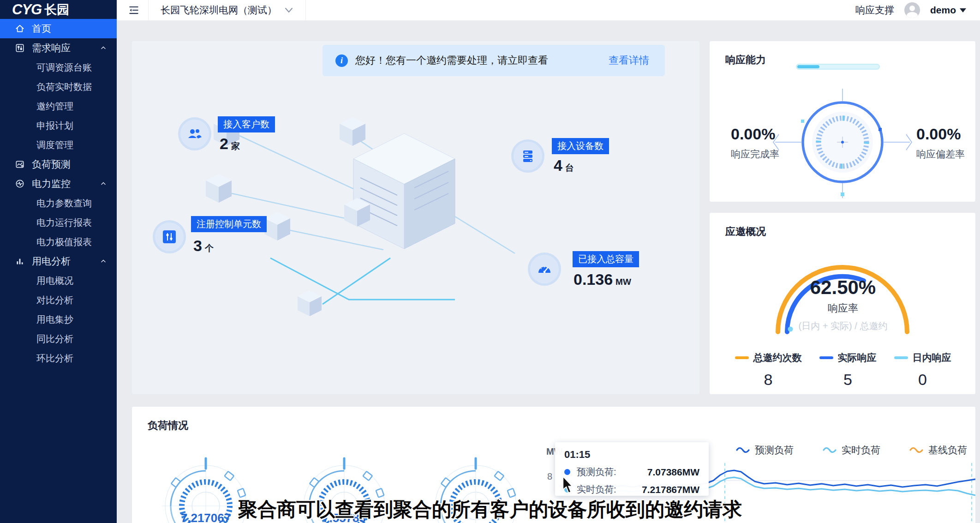 Image resolution: width=980 pixels, height=523 pixels. Describe the element at coordinates (134, 10) in the screenshot. I see `collapse-sidebar-icon` at that location.